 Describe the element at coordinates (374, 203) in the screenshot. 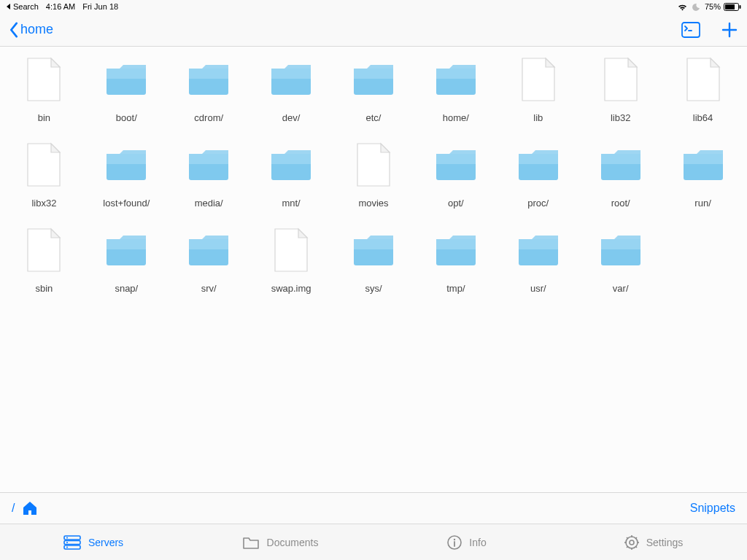

I see `file-label: movies` at that location.